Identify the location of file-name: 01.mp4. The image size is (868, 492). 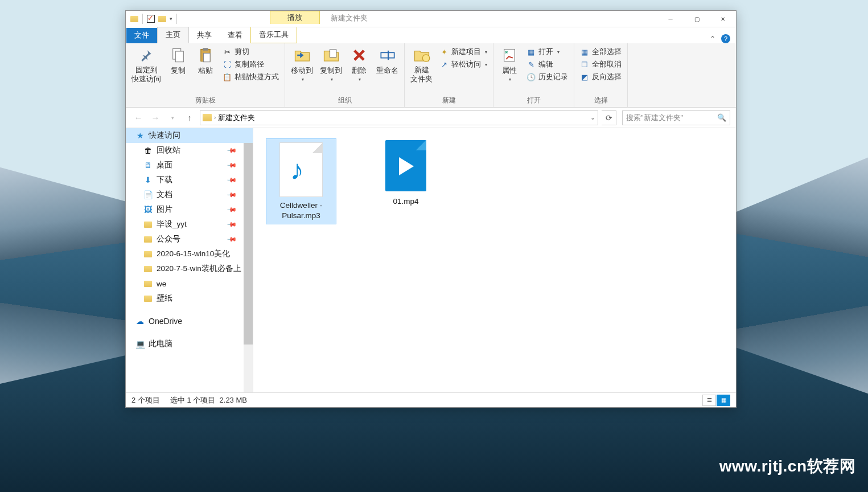
(405, 202).